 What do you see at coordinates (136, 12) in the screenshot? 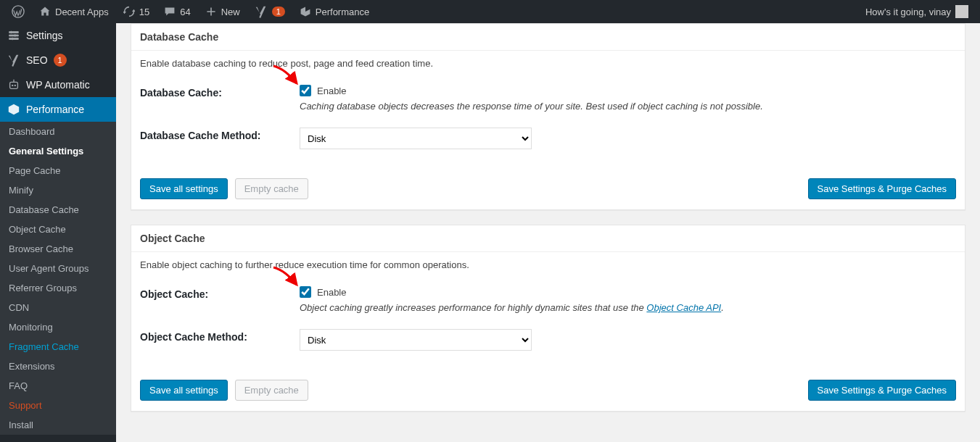
I see `updates-link: 15` at bounding box center [136, 12].